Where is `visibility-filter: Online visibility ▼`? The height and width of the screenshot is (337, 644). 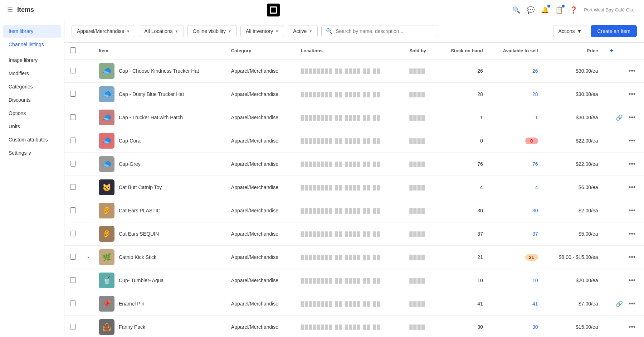
visibility-filter: Online visibility ▼ is located at coordinates (213, 31).